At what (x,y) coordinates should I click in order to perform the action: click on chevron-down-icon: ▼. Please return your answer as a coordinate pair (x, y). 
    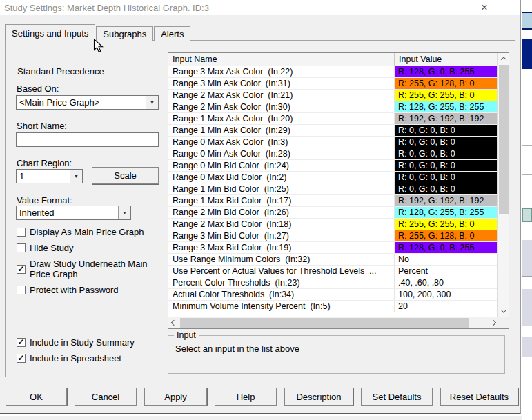
    Looking at the image, I should click on (124, 212).